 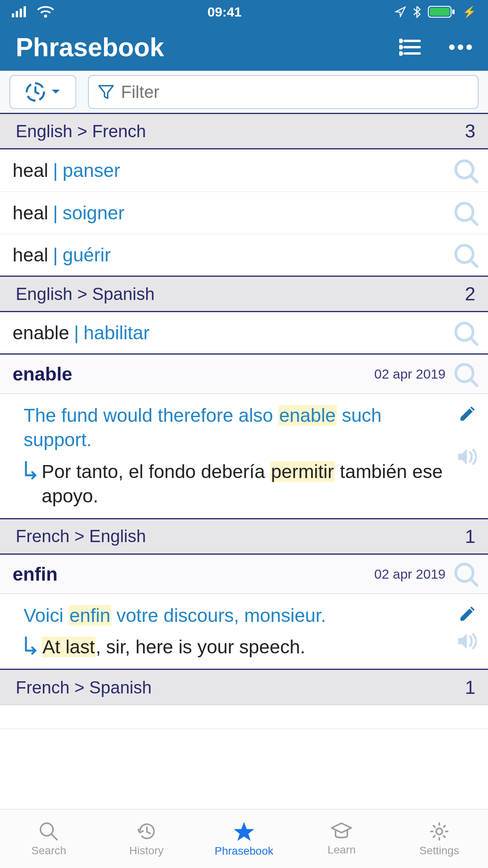 What do you see at coordinates (41, 333) in the screenshot?
I see `entry-source: enable` at bounding box center [41, 333].